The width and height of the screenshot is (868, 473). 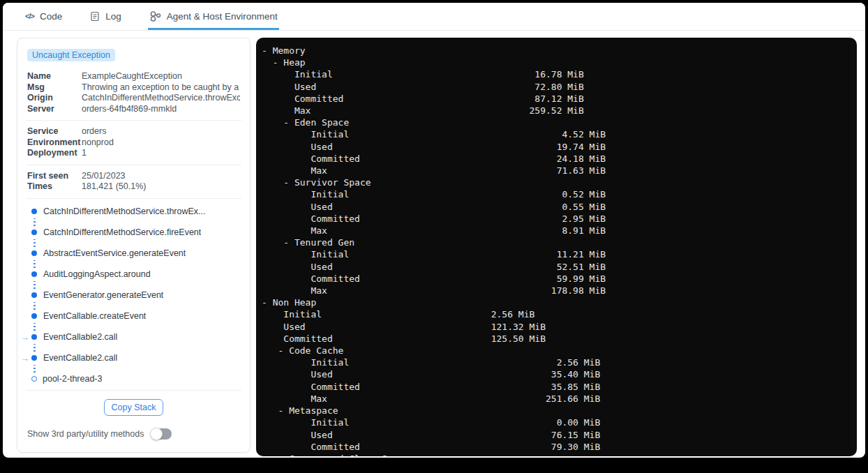 What do you see at coordinates (134, 187) in the screenshot?
I see `detail-row: Times181,421 (50.1%)` at bounding box center [134, 187].